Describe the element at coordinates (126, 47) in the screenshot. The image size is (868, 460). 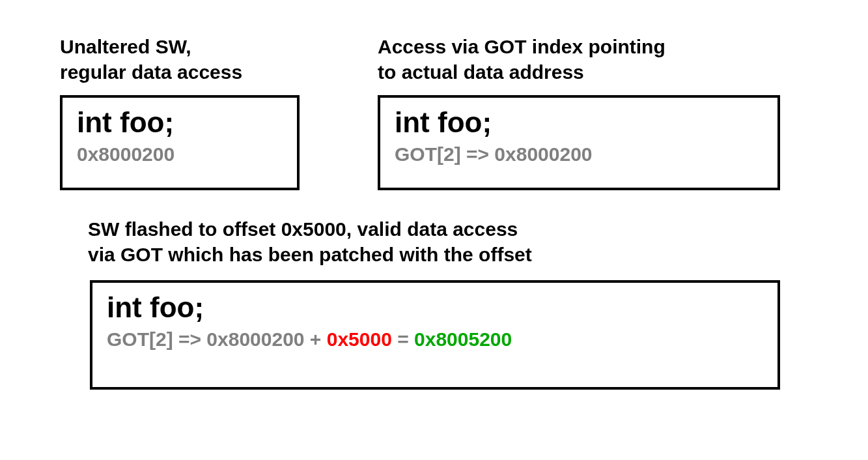
I see `caption-line: Unaltered SW,` at that location.